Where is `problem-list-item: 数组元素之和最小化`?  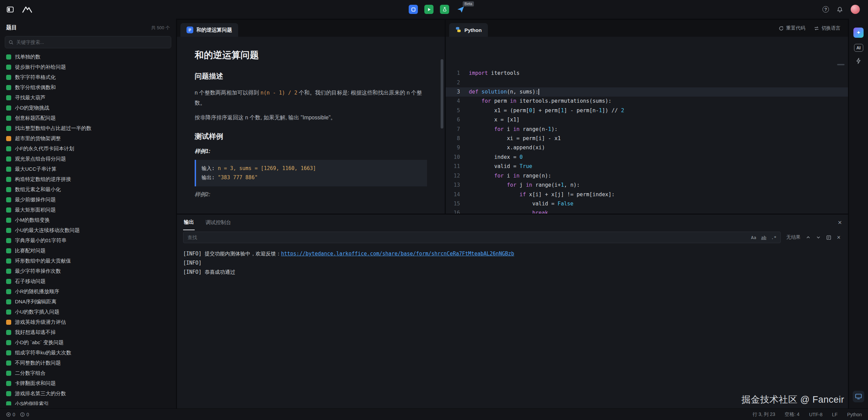
problem-list-item: 数组元素之和最小化 is located at coordinates (88, 189).